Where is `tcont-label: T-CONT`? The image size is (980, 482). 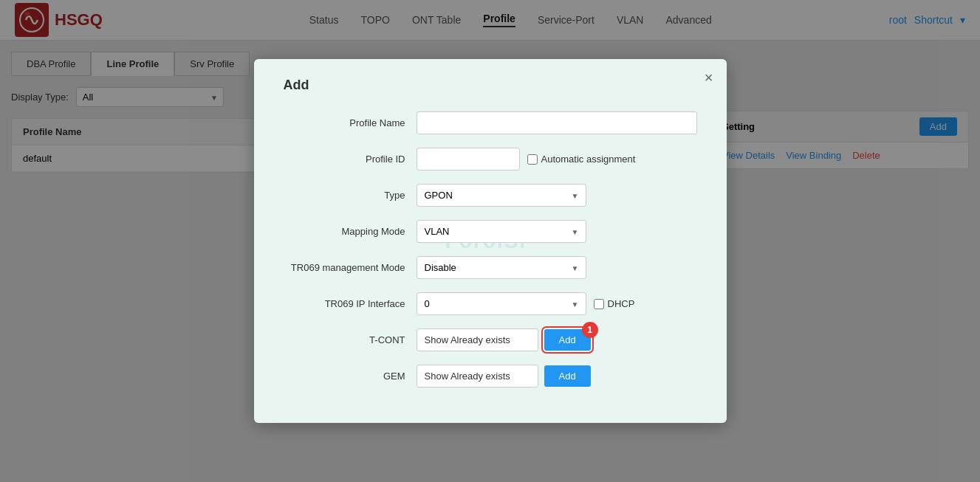
tcont-label: T-CONT is located at coordinates (350, 340).